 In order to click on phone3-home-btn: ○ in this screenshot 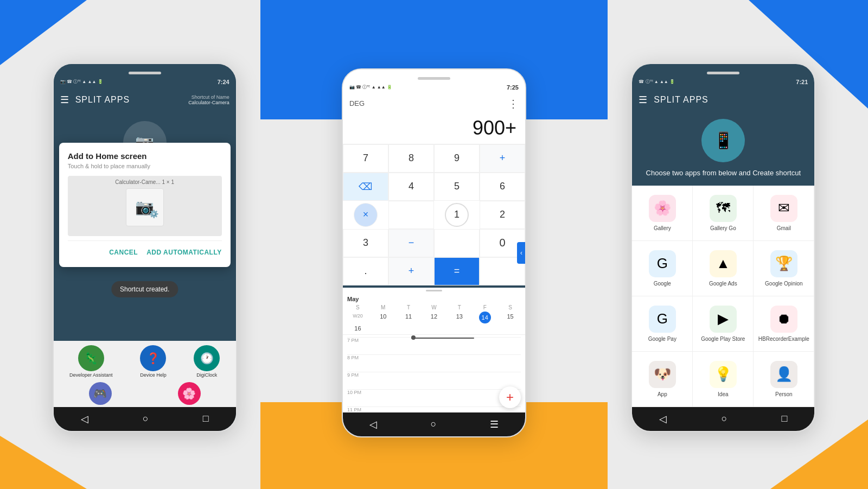, I will do `click(724, 419)`.